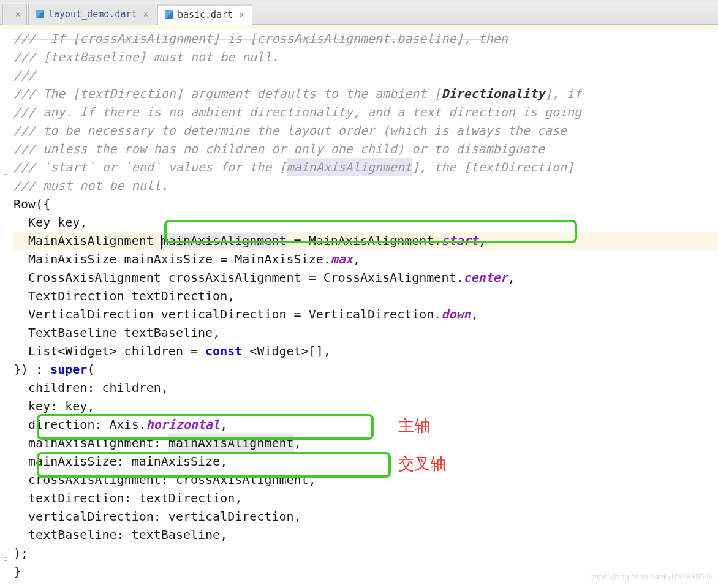 The height and width of the screenshot is (588, 718). I want to click on code-line: textBaseline: textBaseline,, so click(366, 535).